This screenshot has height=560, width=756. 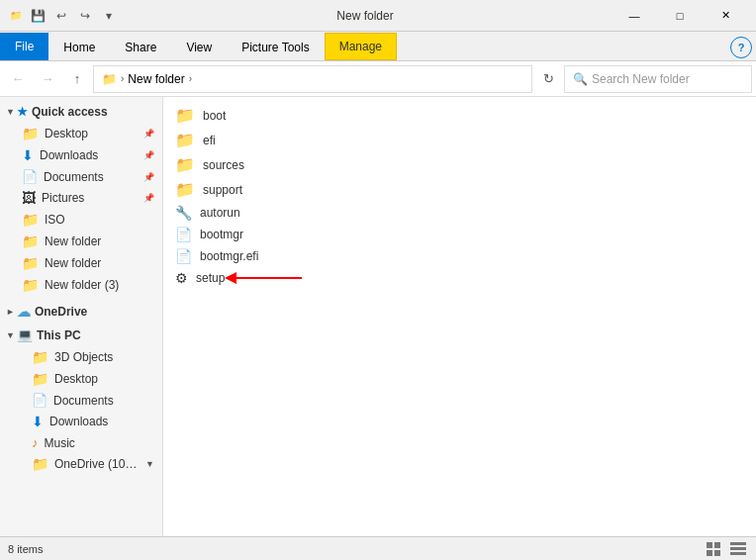 What do you see at coordinates (210, 278) in the screenshot?
I see `file-name: setup` at bounding box center [210, 278].